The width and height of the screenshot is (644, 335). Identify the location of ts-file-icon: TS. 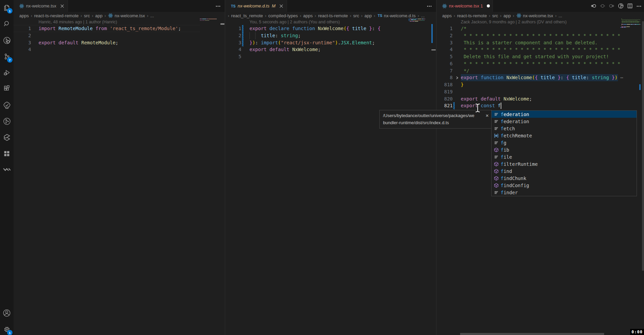
(380, 16).